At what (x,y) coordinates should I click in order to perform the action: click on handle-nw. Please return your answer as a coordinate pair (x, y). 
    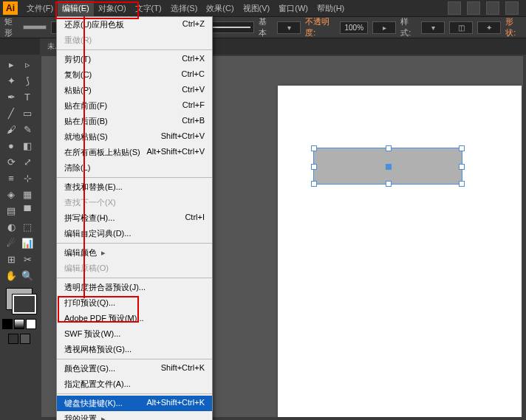
    Looking at the image, I should click on (314, 148).